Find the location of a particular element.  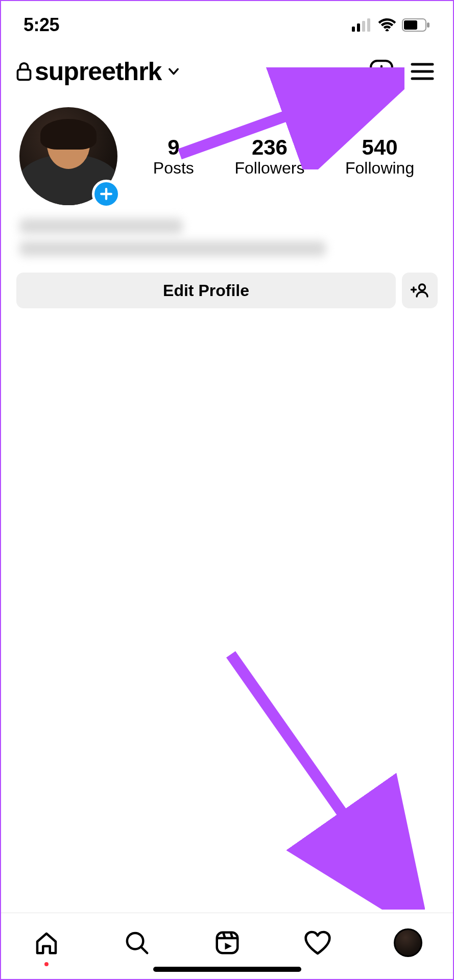

status-time: 5:25 is located at coordinates (41, 25).